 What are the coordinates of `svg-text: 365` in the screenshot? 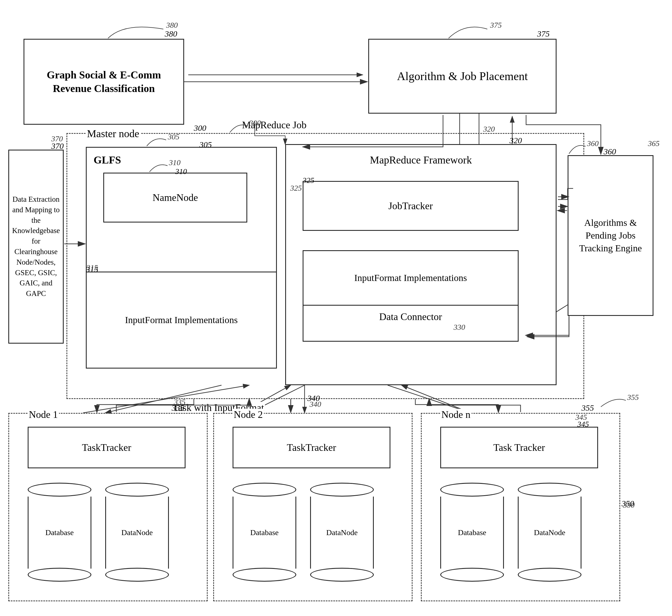 It's located at (654, 143).